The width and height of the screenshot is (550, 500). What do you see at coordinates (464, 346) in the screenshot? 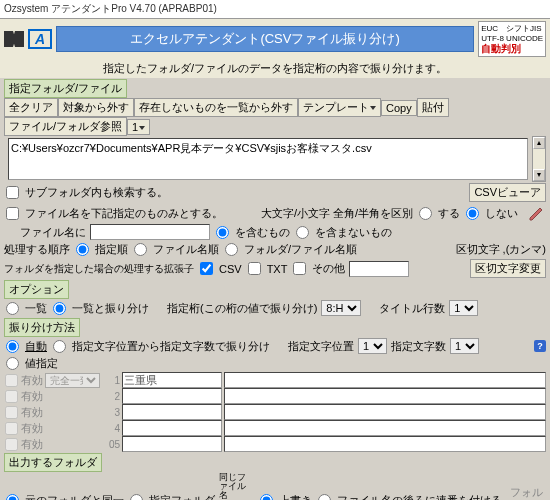
I see `charcount-select: 1` at bounding box center [464, 346].